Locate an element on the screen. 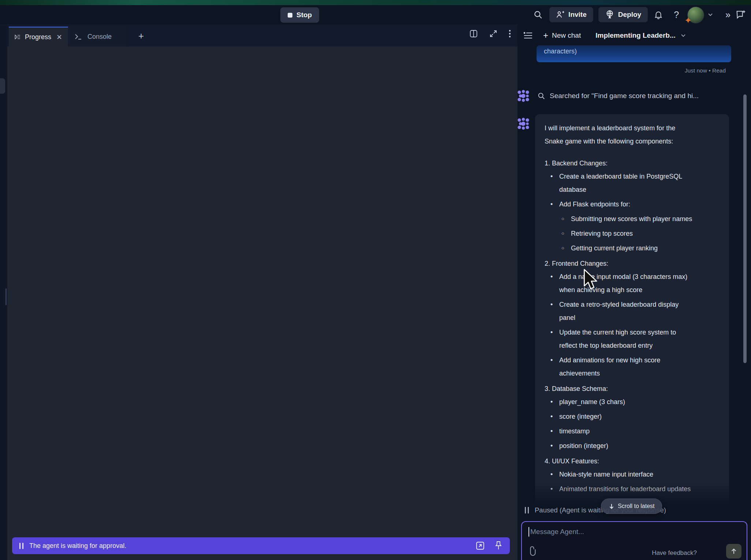 The image size is (751, 560). pane-controls is located at coordinates (490, 34).